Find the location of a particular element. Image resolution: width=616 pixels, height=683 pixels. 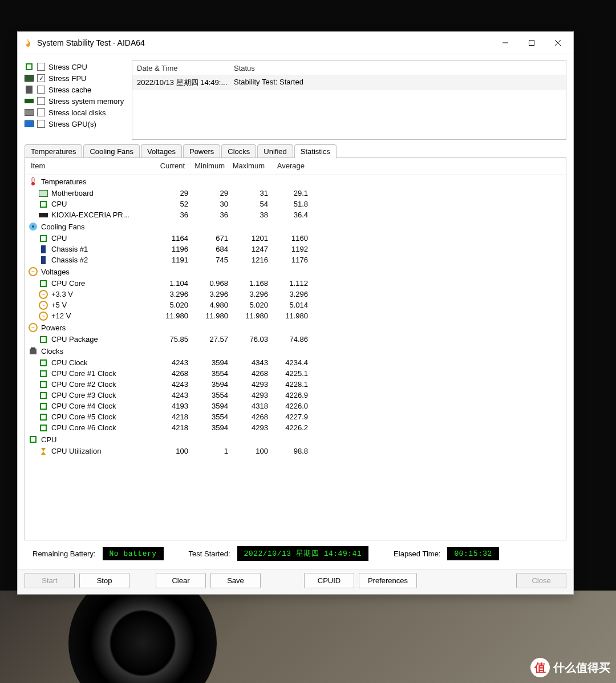

clear-button: Clear is located at coordinates (181, 581).